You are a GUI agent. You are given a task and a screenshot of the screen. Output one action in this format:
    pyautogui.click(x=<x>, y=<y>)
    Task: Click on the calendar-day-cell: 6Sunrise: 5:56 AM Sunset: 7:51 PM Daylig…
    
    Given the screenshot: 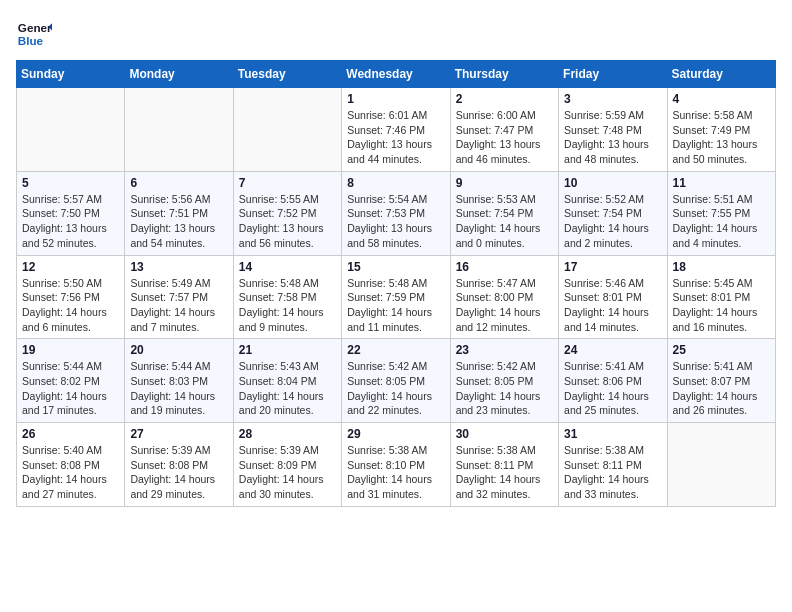 What is the action you would take?
    pyautogui.click(x=179, y=213)
    